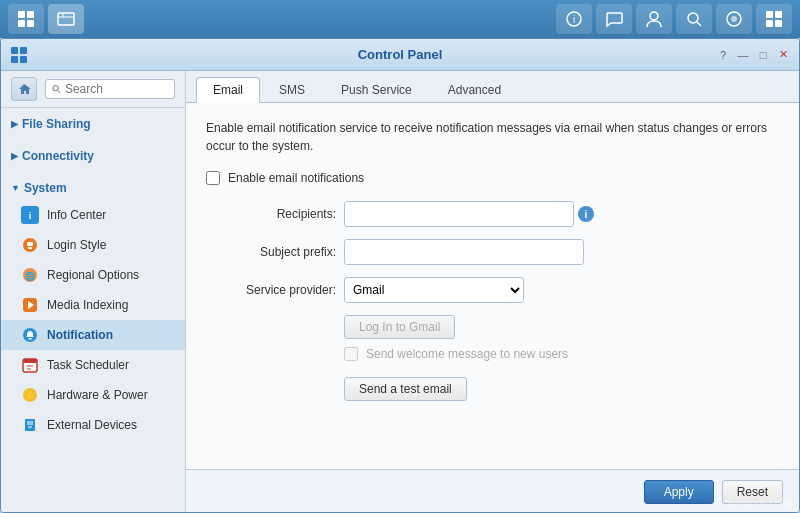 The height and width of the screenshot is (513, 800). What do you see at coordinates (400, 54) in the screenshot?
I see `window-title: Control Panel` at bounding box center [400, 54].